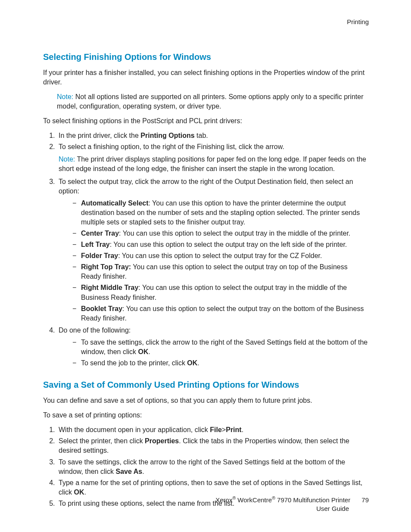  What do you see at coordinates (206, 57) in the screenshot?
I see `section-heading-1: Selecting Finishing Options for Windows` at bounding box center [206, 57].